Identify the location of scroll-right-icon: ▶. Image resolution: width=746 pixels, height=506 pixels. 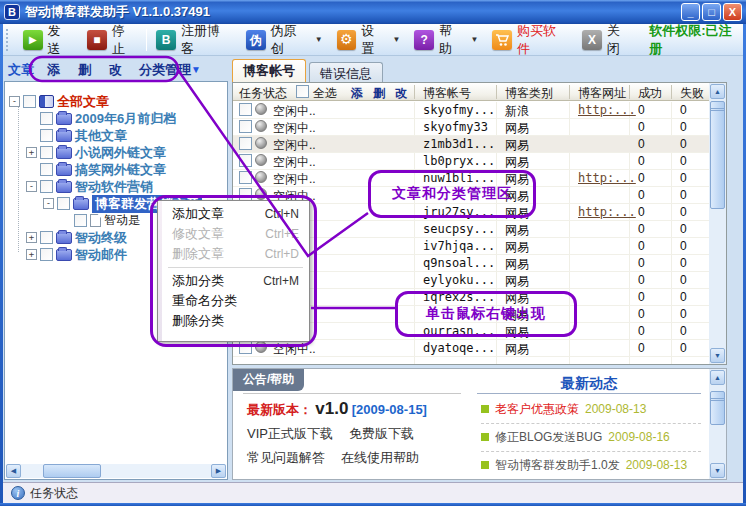
(218, 471).